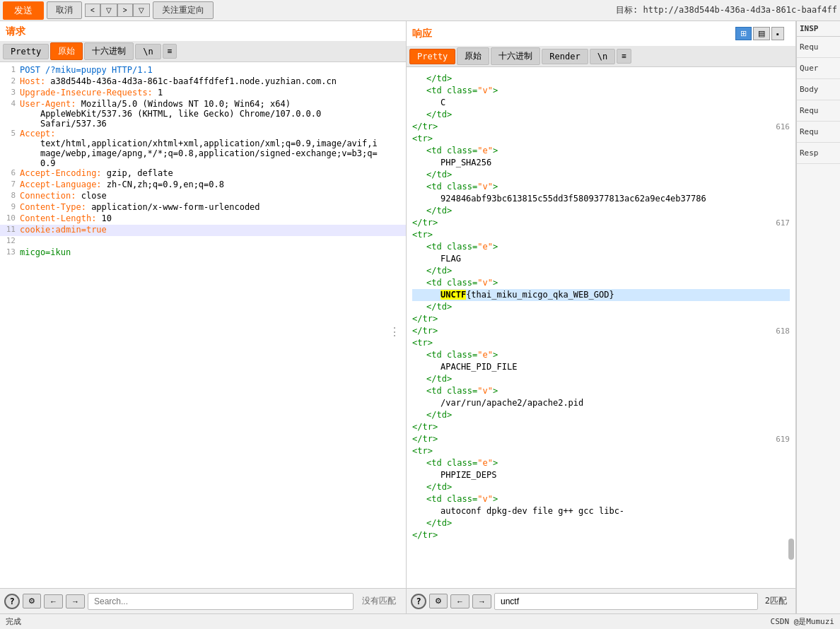  Describe the element at coordinates (64, 10) in the screenshot. I see `cancel-button: 取消` at that location.